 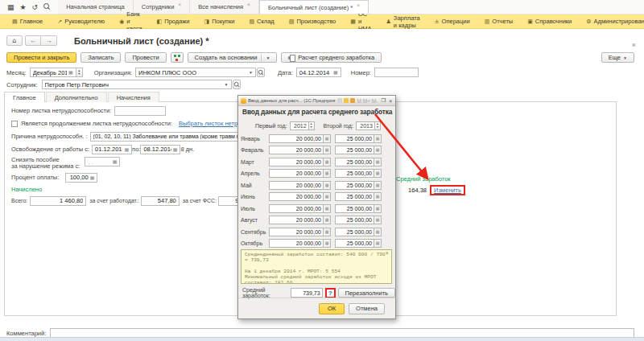 What do you see at coordinates (227, 84) in the screenshot?
I see `chevron-down-icon: ▼` at bounding box center [227, 84].